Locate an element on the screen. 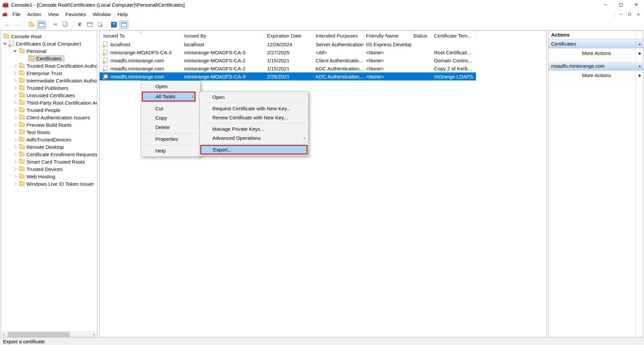  tree-item-remote-desktop: Remote Desktop is located at coordinates (49, 147).